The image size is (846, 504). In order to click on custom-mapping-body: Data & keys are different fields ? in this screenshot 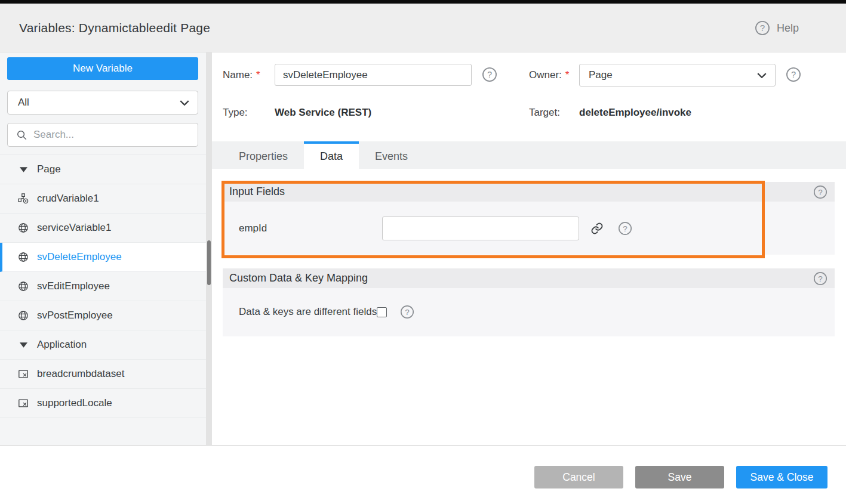, I will do `click(529, 312)`.